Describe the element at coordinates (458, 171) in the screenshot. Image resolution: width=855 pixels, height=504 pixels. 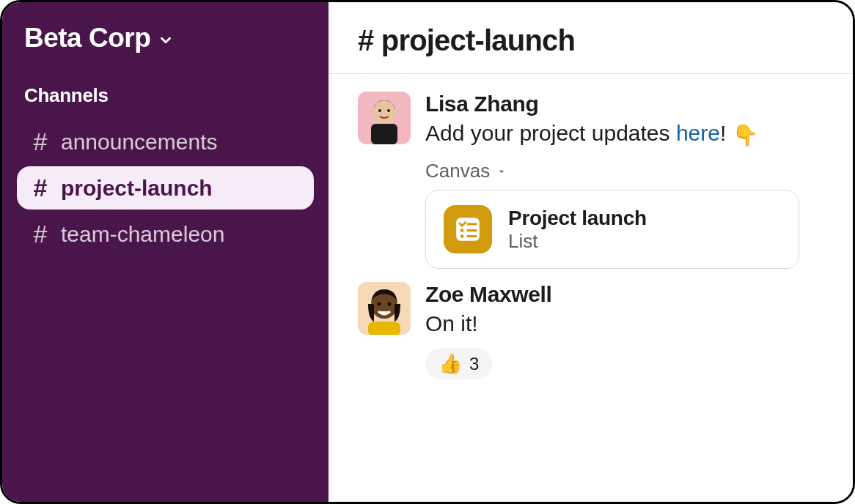
I see `attachment-type: Canvas` at that location.